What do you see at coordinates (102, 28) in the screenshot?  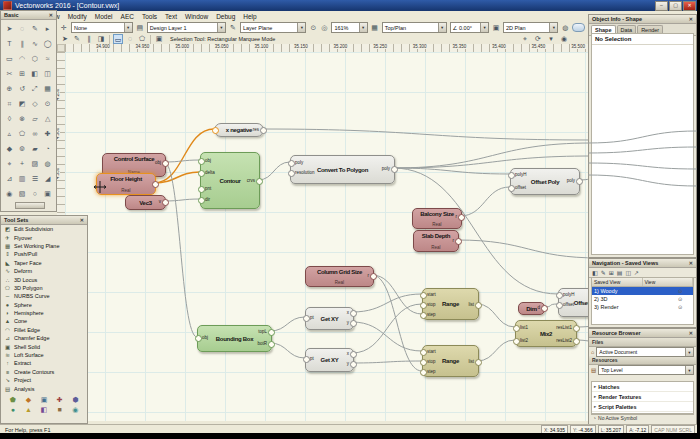 I see `class-dropdown: None▾` at bounding box center [102, 28].